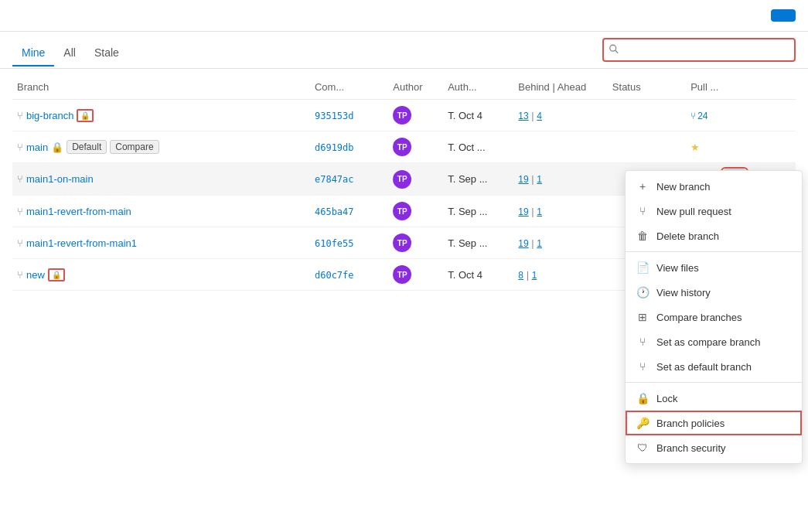  What do you see at coordinates (349, 243) in the screenshot?
I see `commit-cell: 610fe55` at bounding box center [349, 243].